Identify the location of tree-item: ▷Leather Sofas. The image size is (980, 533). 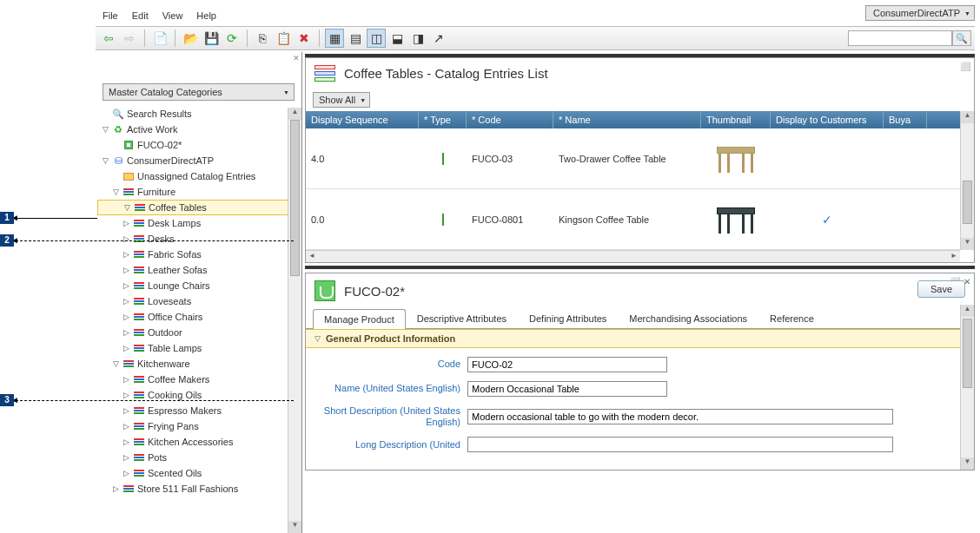
(198, 270).